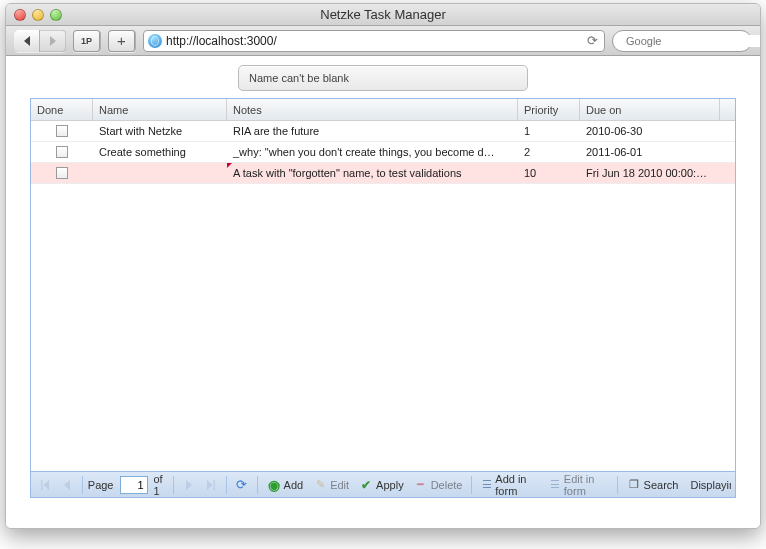 Image resolution: width=766 pixels, height=549 pixels. Describe the element at coordinates (549, 152) in the screenshot. I see `cell-priority: 2` at that location.